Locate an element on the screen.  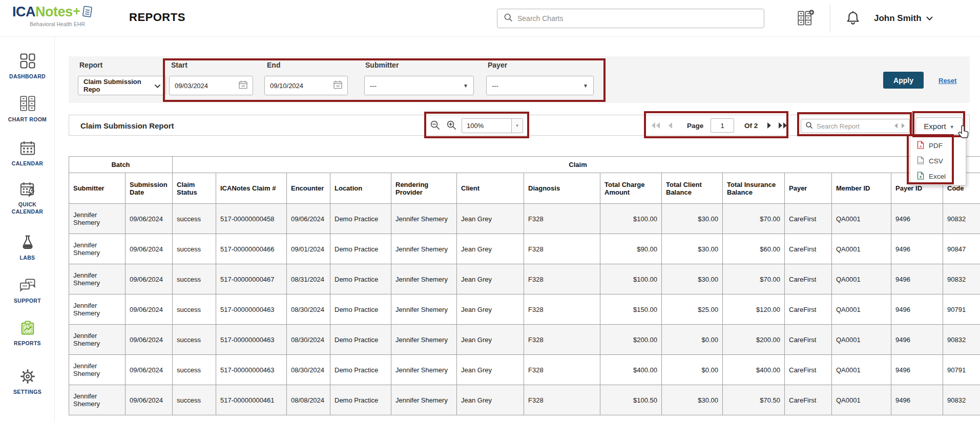
sidebar-item-labs: LABS is located at coordinates (28, 248).